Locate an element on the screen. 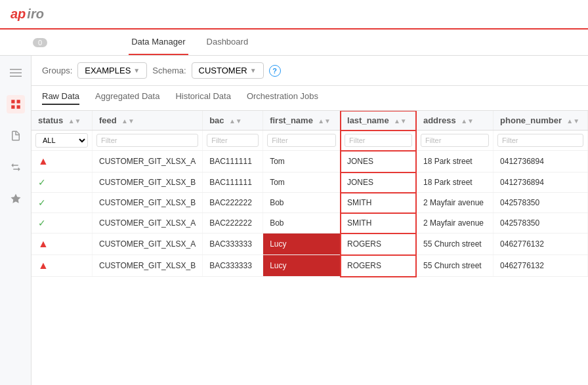 This screenshot has width=588, height=385. sub-tab-orchestration: Orchestration Jobs is located at coordinates (282, 98).